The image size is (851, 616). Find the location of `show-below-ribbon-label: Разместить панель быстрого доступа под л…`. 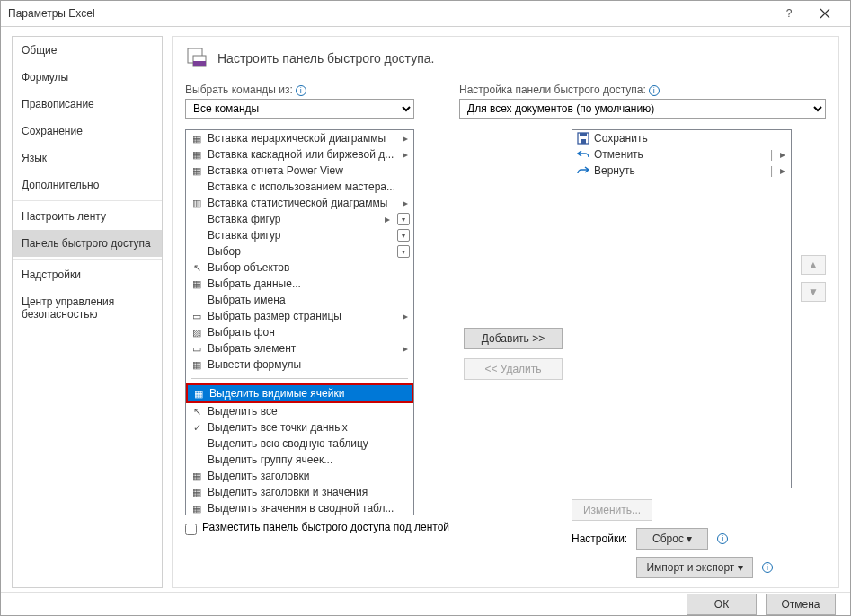

show-below-ribbon-label: Разместить панель быстрого доступа под л… is located at coordinates (325, 527).